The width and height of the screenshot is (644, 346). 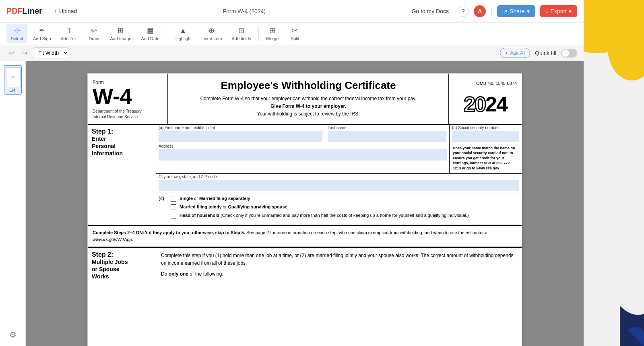 What do you see at coordinates (303, 159) in the screenshot?
I see `address-cell: Address` at bounding box center [303, 159].